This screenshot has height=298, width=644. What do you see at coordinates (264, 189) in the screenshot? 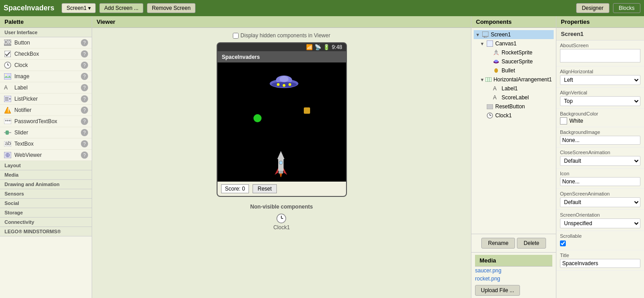
I see `reset-button-viewer: Reset` at bounding box center [264, 189].